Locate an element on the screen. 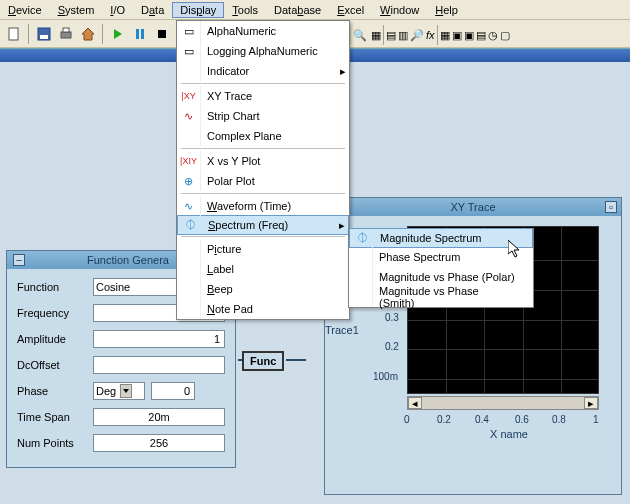  menu-item-x-vs-y: |XIYX vs Y Plot is located at coordinates (263, 161).